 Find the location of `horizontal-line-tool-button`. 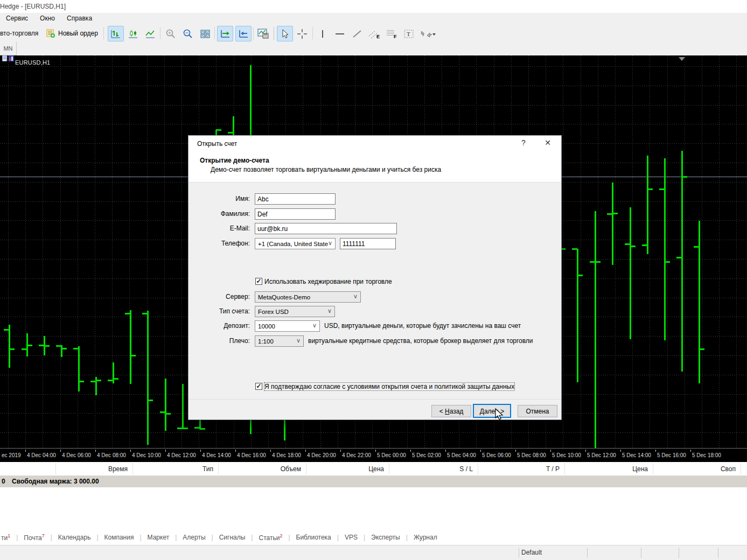

horizontal-line-tool-button is located at coordinates (340, 33).